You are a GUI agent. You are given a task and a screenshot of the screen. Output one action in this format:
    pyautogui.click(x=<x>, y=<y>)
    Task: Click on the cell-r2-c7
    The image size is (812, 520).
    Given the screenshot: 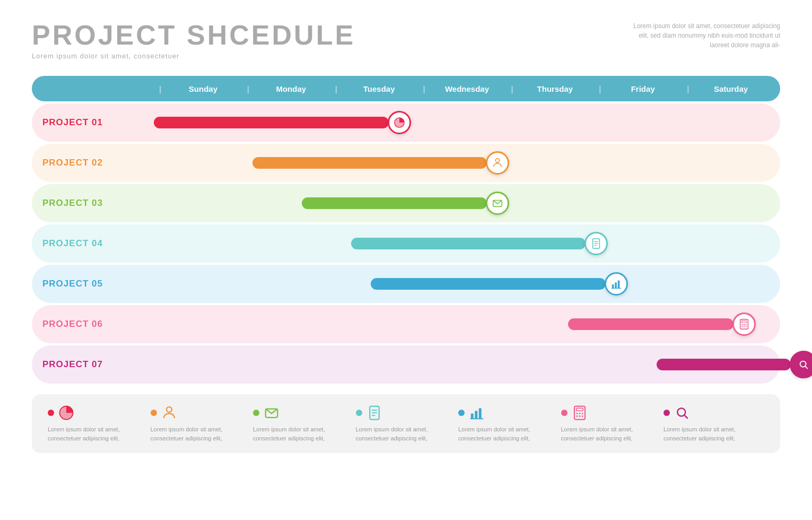 What is the action you would take?
    pyautogui.click(x=735, y=163)
    